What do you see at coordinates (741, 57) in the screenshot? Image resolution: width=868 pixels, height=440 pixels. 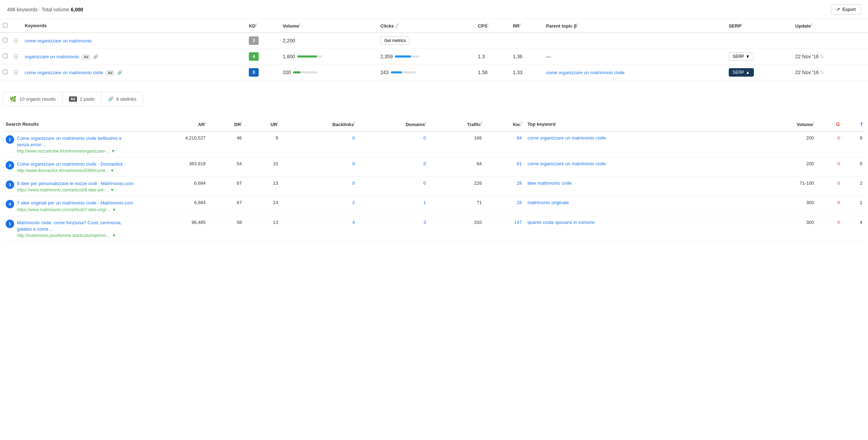 I see `row2-serp-button: SERP ▼` at bounding box center [741, 57].